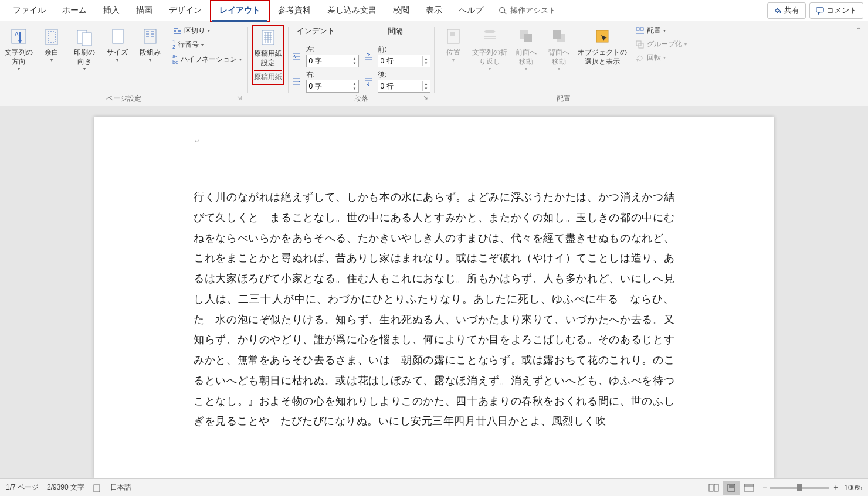  I want to click on proofing-icon, so click(97, 488).